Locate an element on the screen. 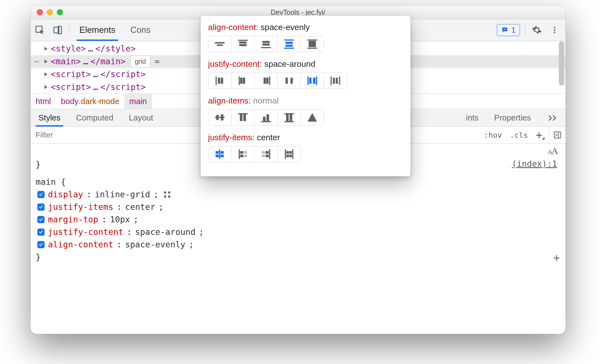  window-zoom-button is located at coordinates (60, 12).